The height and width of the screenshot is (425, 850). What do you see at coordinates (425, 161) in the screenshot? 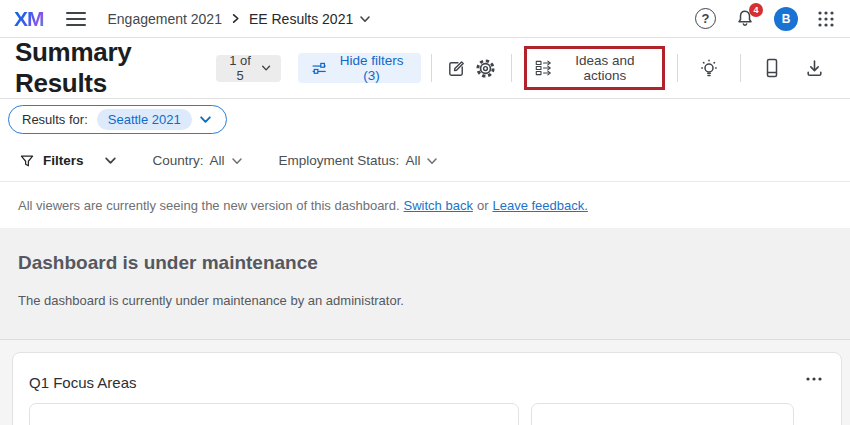
I see `filters-bar: Filters Country: All Employment Status: …` at bounding box center [425, 161].